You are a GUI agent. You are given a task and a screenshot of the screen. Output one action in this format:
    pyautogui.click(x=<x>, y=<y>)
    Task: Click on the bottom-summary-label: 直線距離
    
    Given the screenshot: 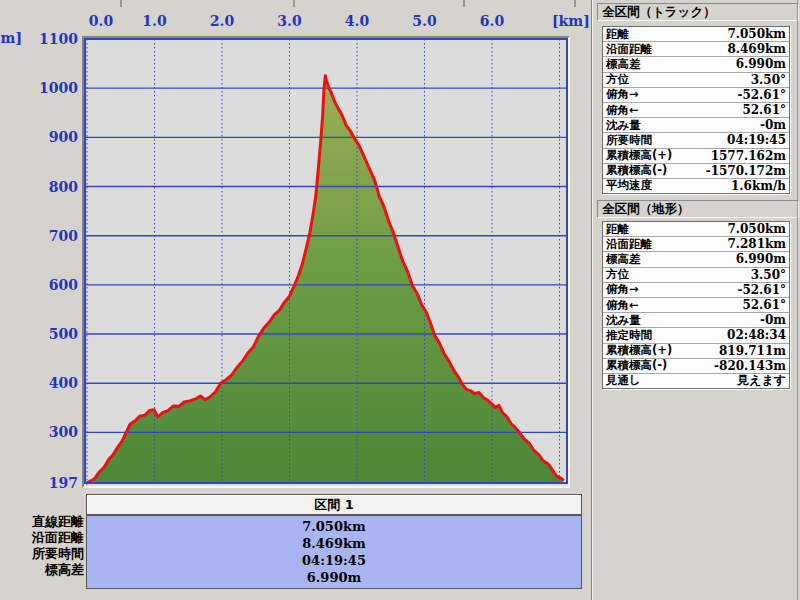 What is the action you would take?
    pyautogui.click(x=42, y=522)
    